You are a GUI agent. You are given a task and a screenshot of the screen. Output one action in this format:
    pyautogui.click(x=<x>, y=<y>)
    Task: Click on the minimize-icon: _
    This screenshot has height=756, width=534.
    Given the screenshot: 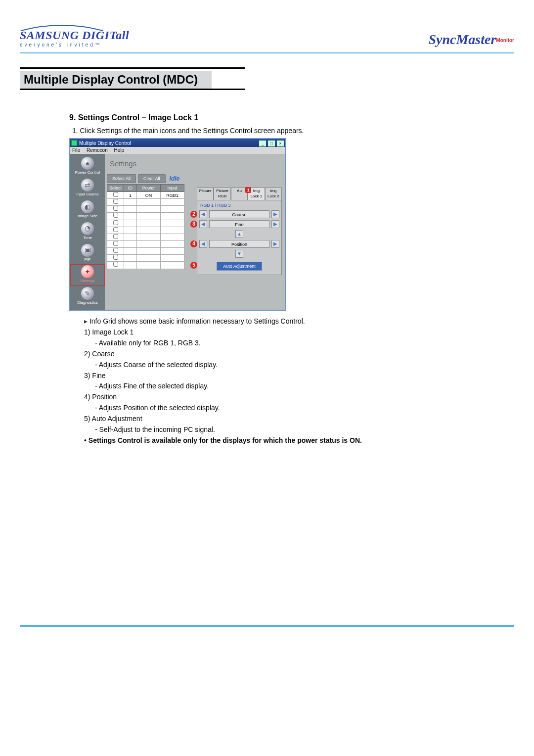 What is the action you would take?
    pyautogui.click(x=263, y=143)
    